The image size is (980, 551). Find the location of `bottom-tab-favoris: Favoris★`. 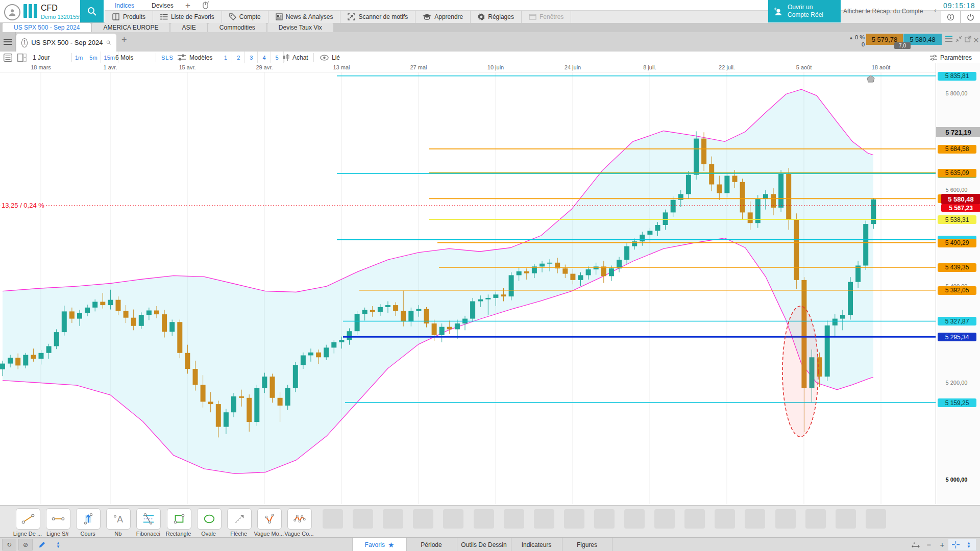

bottom-tab-favoris: Favoris★ is located at coordinates (380, 544).